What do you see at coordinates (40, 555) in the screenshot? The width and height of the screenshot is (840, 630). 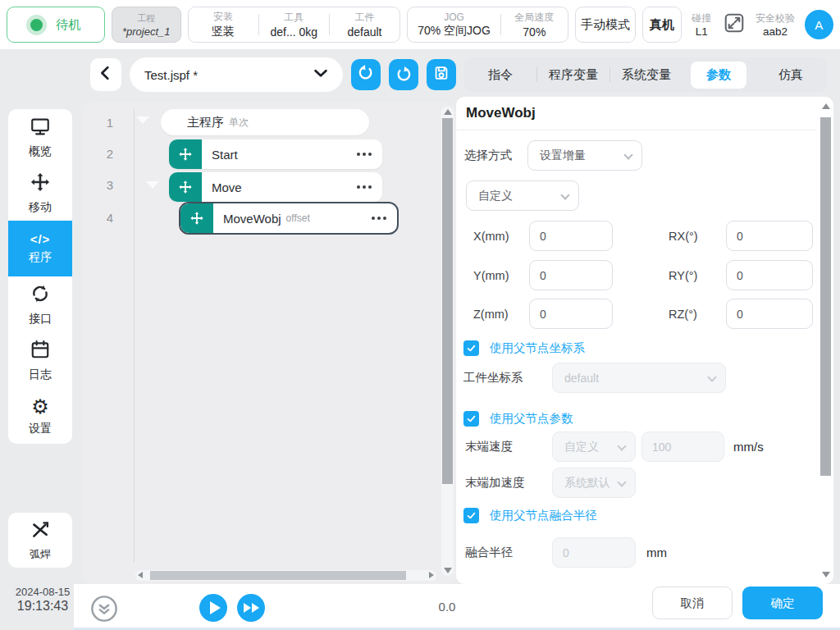 I see `process-label: 弧焊` at bounding box center [40, 555].